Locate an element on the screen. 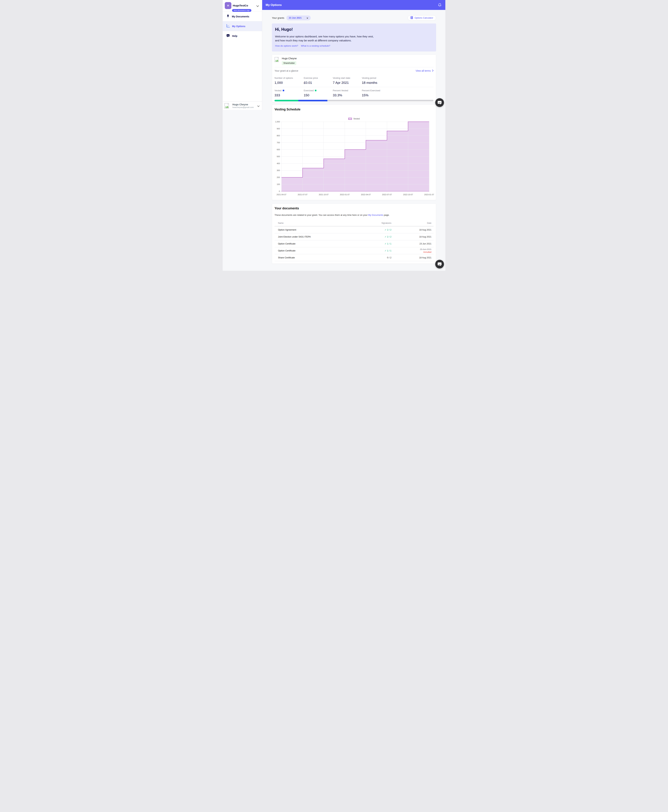  welcome-line1: Welcome to your options dashboard, see h… is located at coordinates (324, 37).